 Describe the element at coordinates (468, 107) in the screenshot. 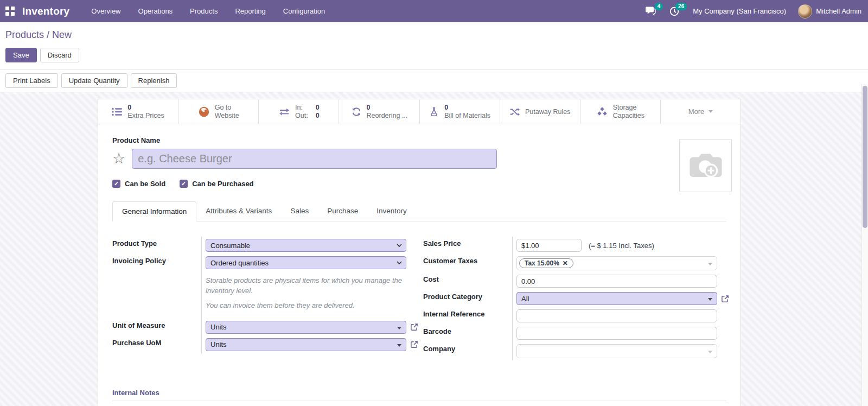

I see `bom-count: 0` at that location.